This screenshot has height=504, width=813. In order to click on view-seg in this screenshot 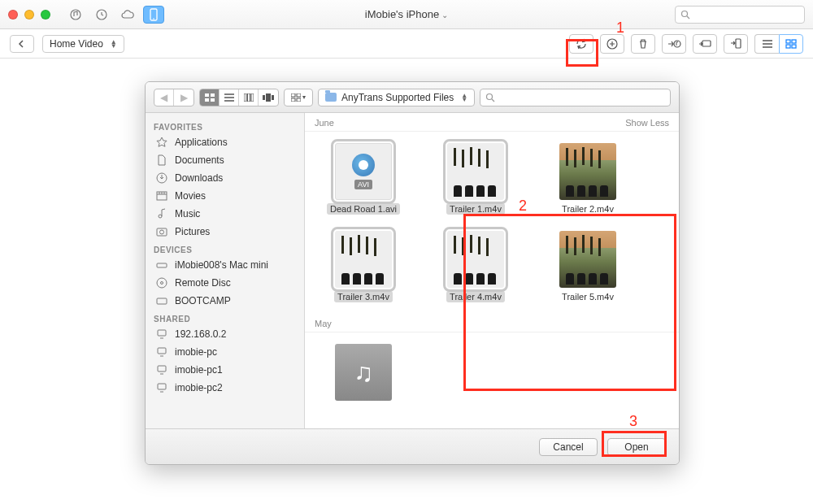, I will do `click(239, 98)`.